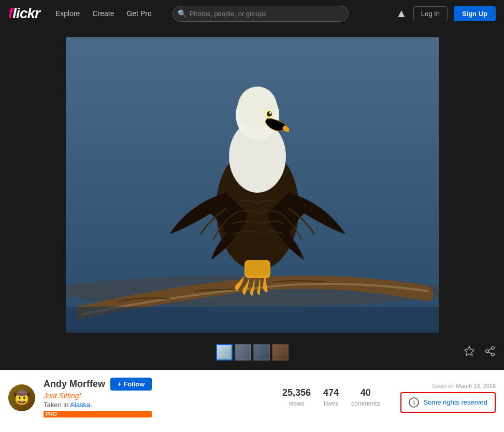  What do you see at coordinates (448, 386) in the screenshot?
I see `taken-on: Taken on March 13, 2016` at bounding box center [448, 386].